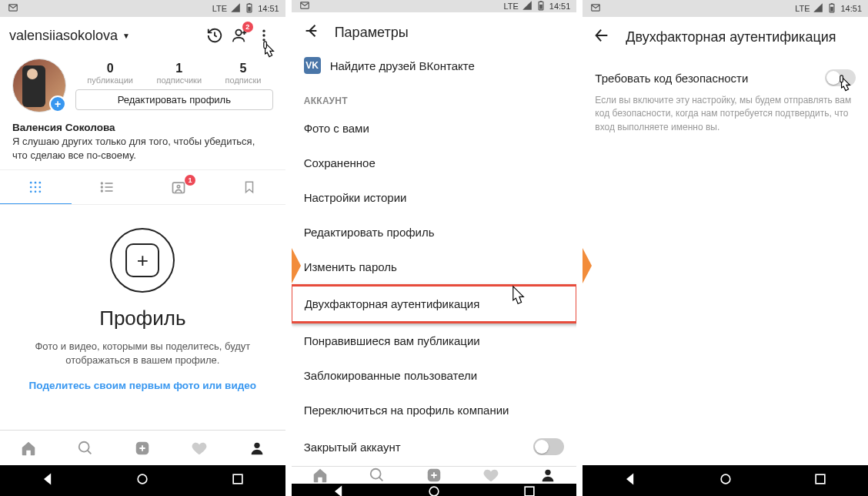 The image size is (868, 496). Describe the element at coordinates (179, 73) in the screenshot. I see `followers-stat: 1 подписчики` at that location.